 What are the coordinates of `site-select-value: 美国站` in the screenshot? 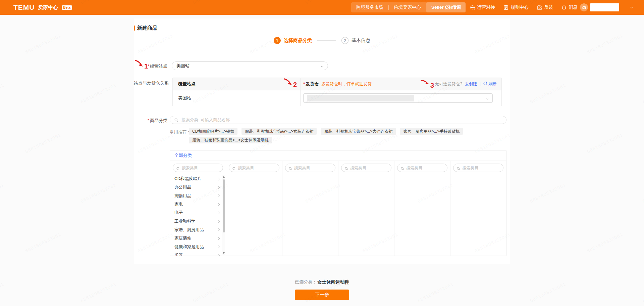 It's located at (183, 66).